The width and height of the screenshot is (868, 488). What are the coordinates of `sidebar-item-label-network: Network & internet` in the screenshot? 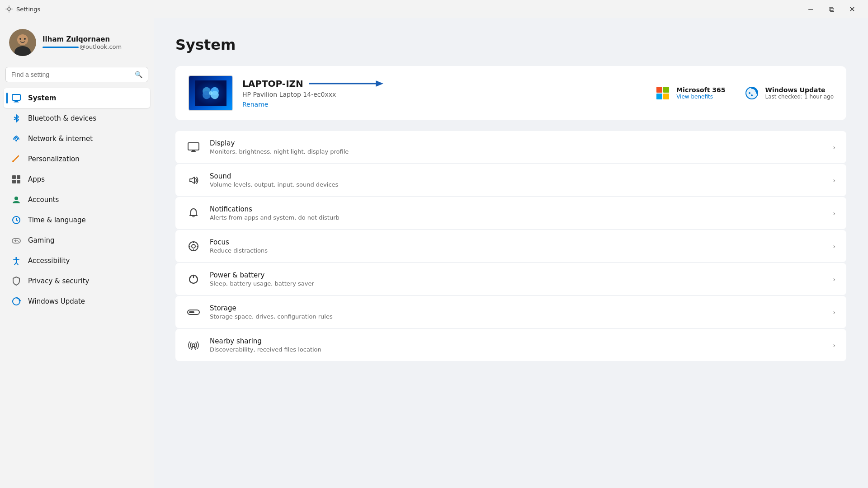 It's located at (61, 139).